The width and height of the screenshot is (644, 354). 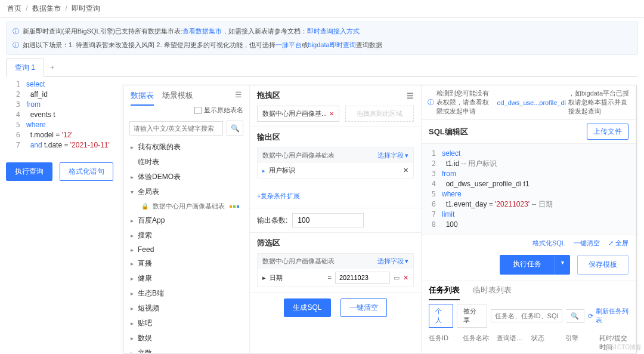 I want to click on breadcrumb-home: 首页, so click(x=14, y=8).